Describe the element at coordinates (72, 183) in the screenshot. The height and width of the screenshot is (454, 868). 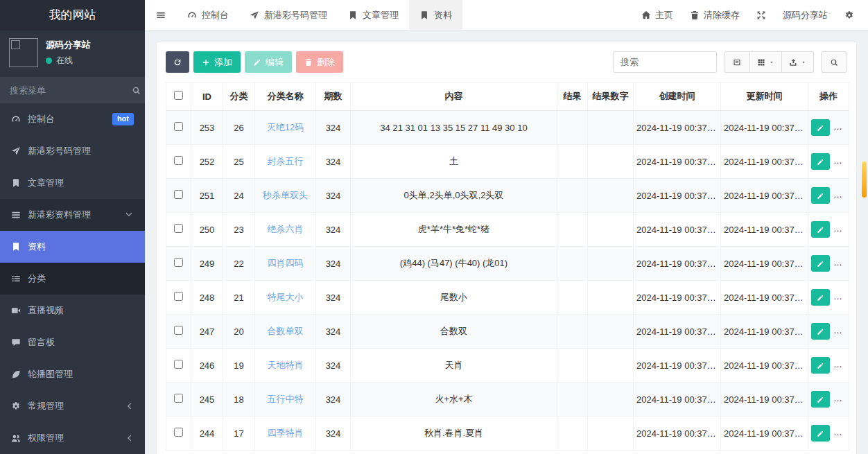
I see `sidebar-item-article: 文章管理` at that location.